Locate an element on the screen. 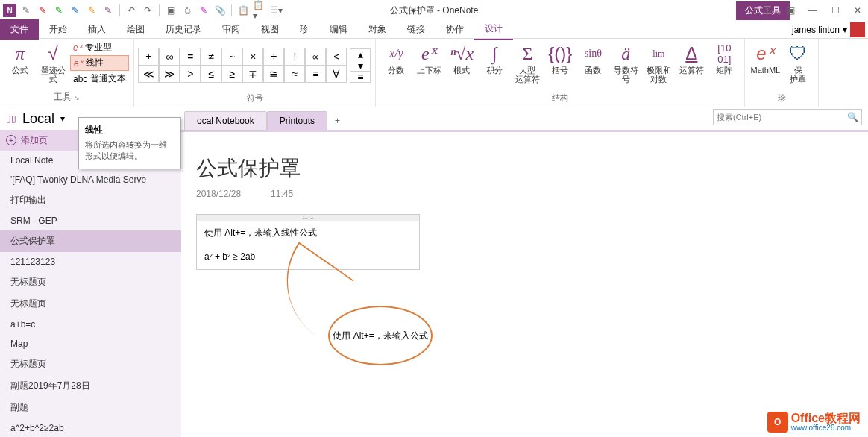 The height and width of the screenshot is (437, 868). operator-button: Δ运算符 is located at coordinates (691, 58).